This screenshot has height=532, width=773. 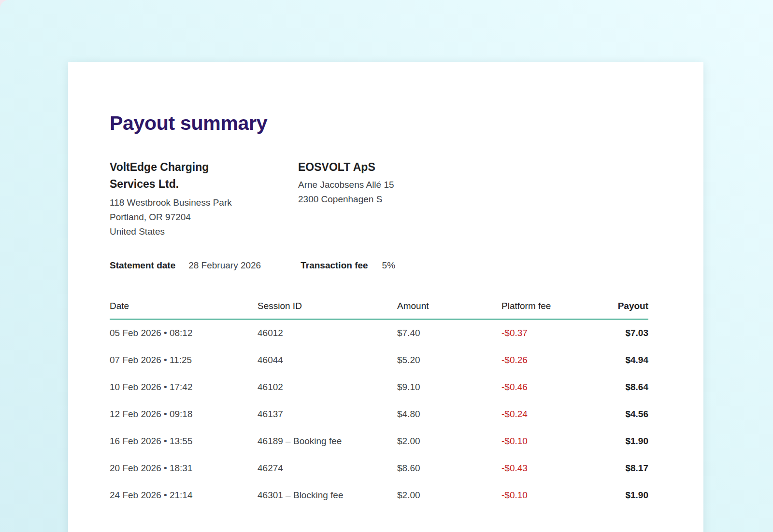 I want to click on column-header-amount: Amount, so click(x=449, y=306).